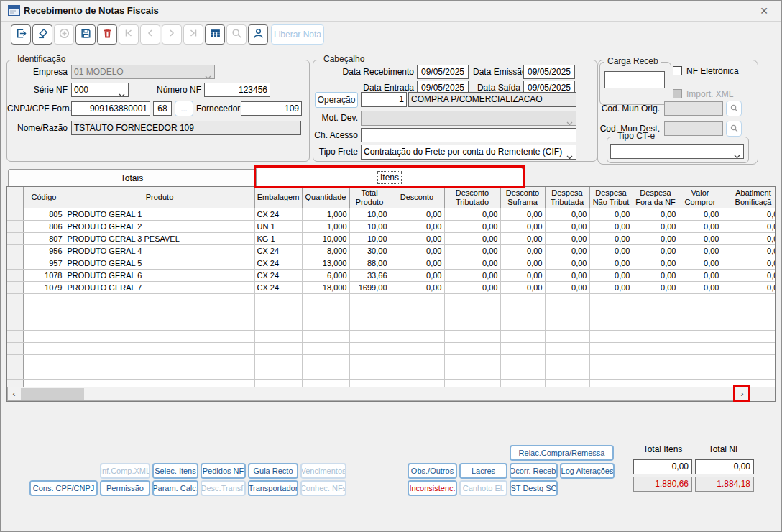  I want to click on grid-cell: 88,00, so click(369, 263).